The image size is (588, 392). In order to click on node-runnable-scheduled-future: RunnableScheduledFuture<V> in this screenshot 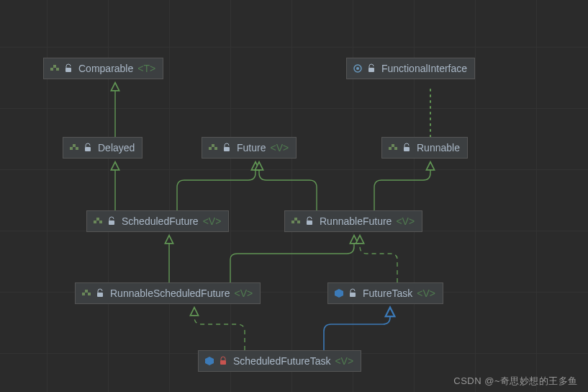, I will do `click(168, 293)`.